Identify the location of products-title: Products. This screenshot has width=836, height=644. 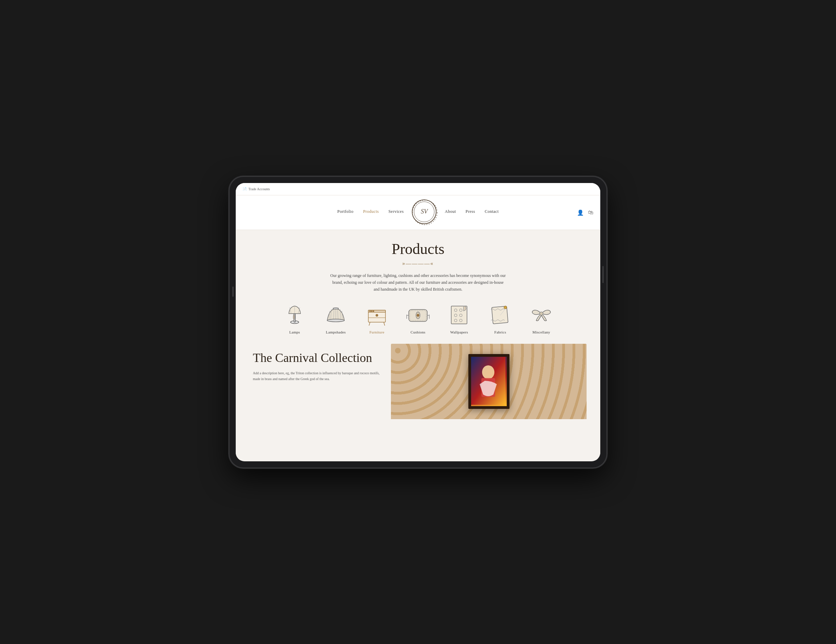
(418, 249).